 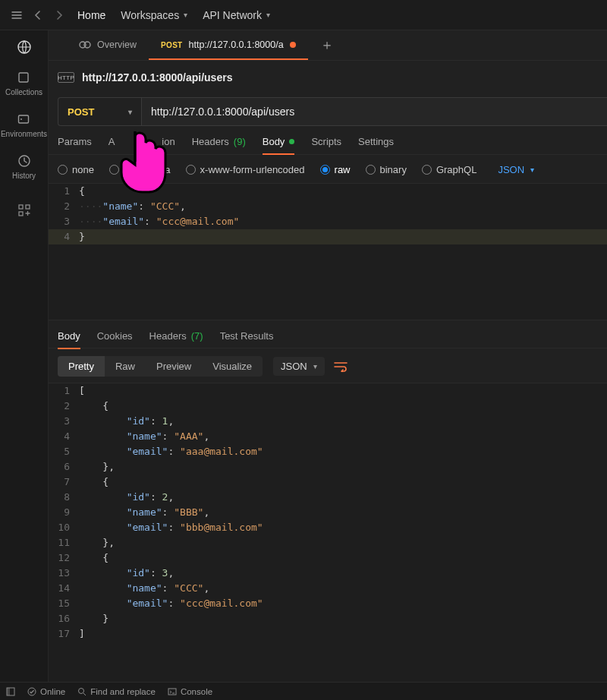 I want to click on nav-forward-icon, so click(x=59, y=15).